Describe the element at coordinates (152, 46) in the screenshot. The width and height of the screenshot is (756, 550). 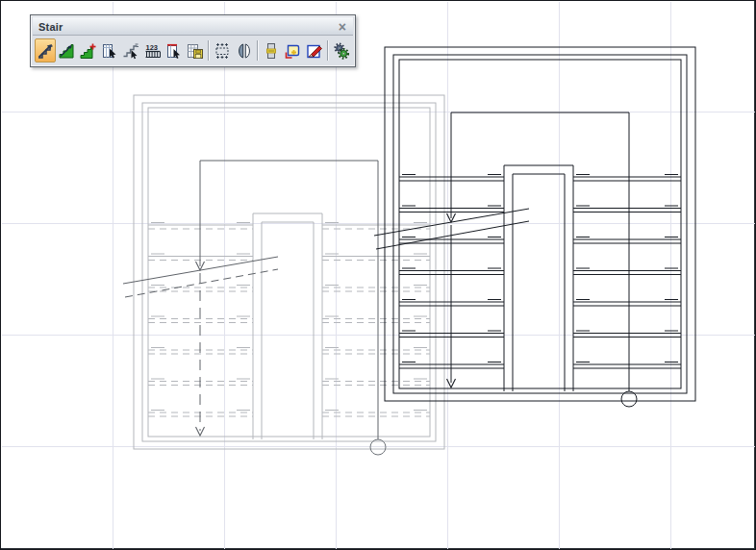
I see `svg-text: 123` at that location.